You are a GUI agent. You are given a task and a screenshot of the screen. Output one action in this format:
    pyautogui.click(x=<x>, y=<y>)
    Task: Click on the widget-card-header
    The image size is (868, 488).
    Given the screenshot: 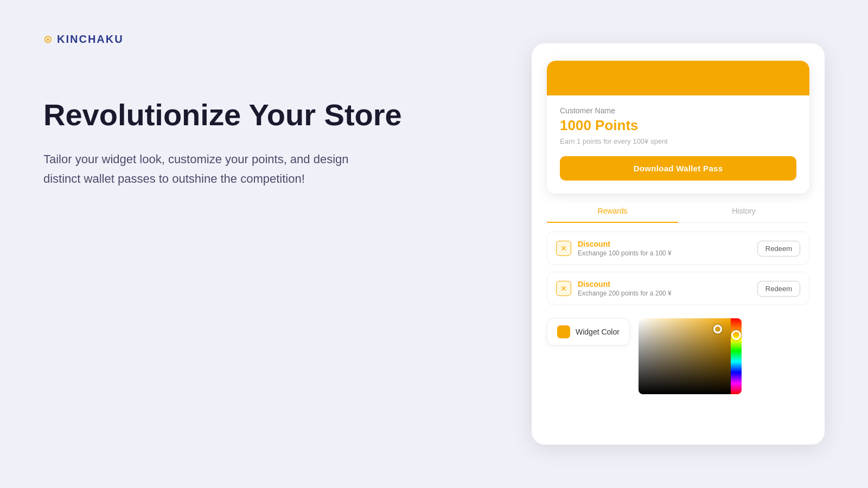 What is the action you would take?
    pyautogui.click(x=678, y=78)
    